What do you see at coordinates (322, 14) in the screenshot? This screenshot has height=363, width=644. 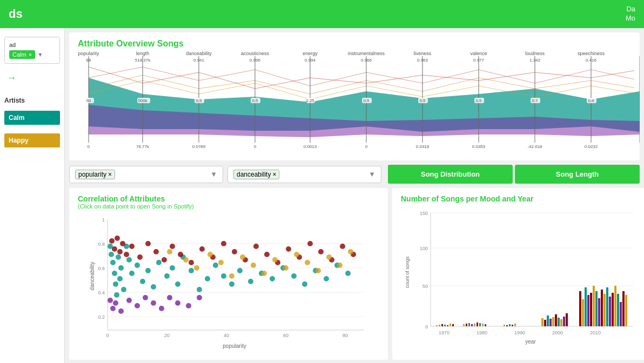 I see `top-bar: ds Da Mo` at bounding box center [322, 14].